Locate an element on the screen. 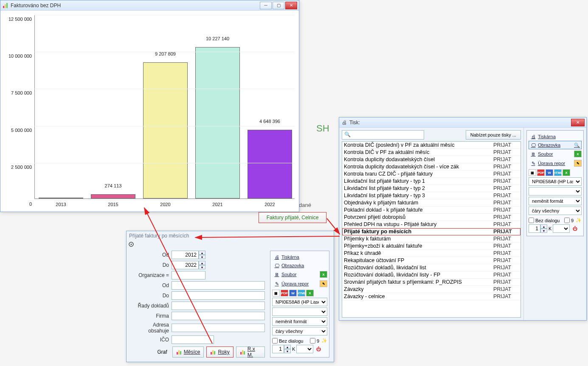 The width and height of the screenshot is (588, 366). rady-input is located at coordinates (218, 306).